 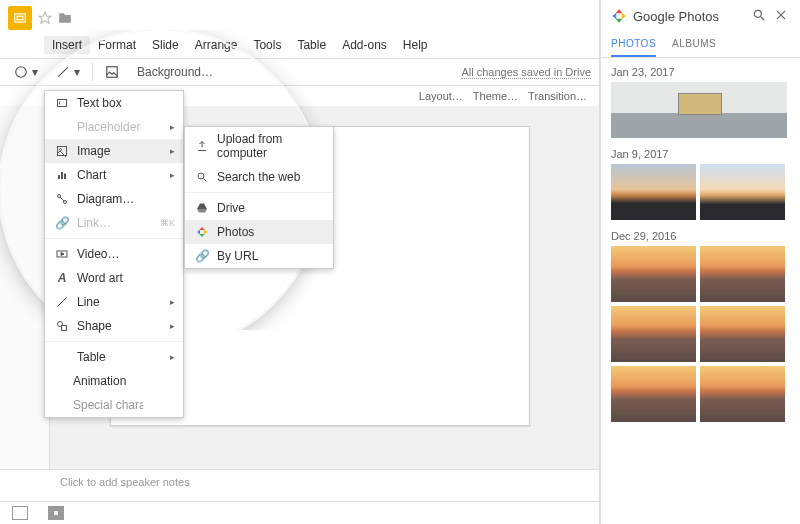 I want to click on upload-icon, so click(x=202, y=146).